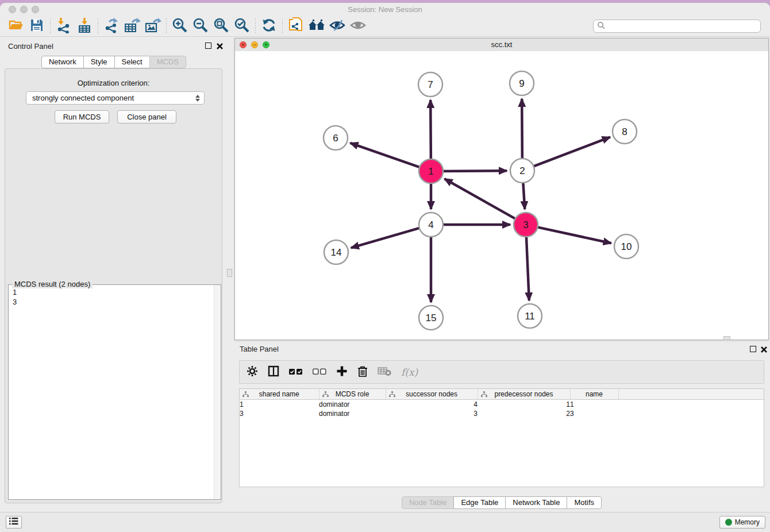 This screenshot has height=532, width=770. I want to click on result-scrollbar, so click(217, 392).